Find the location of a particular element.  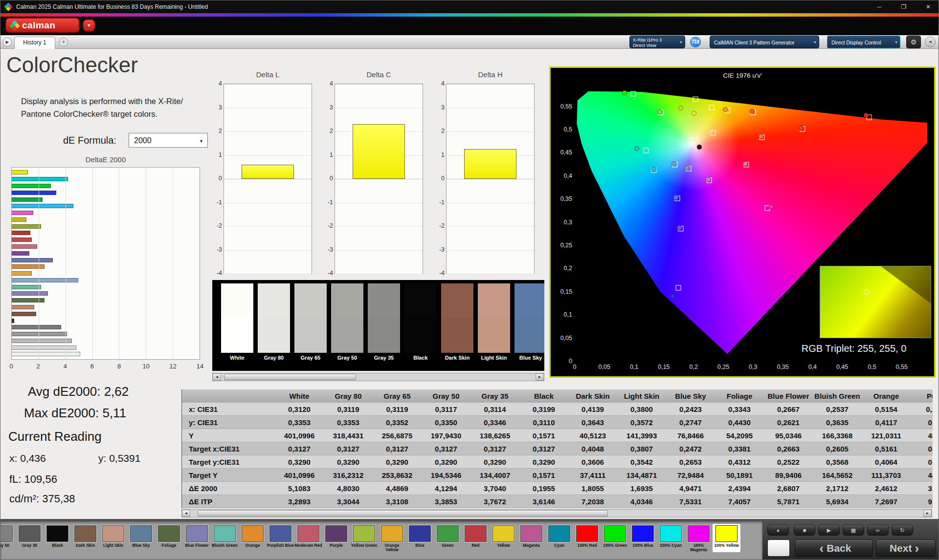

gear-icon: ⚙ is located at coordinates (914, 42).